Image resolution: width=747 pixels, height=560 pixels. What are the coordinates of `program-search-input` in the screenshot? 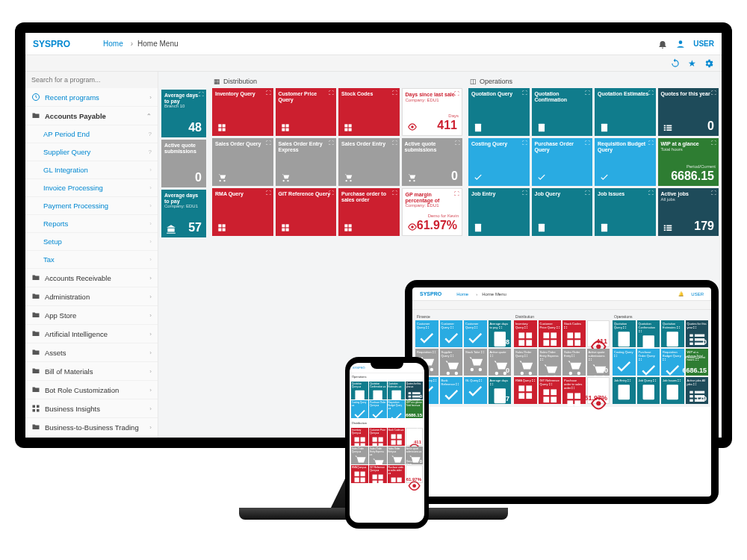 It's located at (91, 80).